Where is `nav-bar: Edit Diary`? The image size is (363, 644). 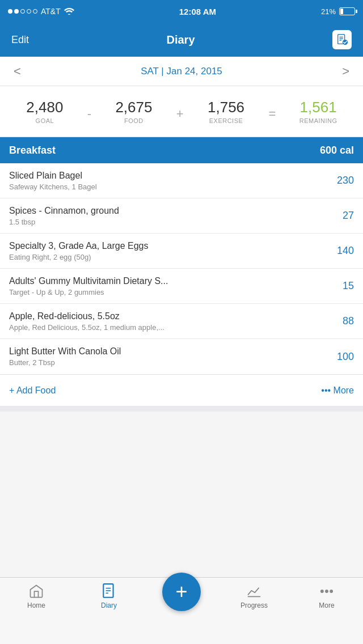 nav-bar: Edit Diary is located at coordinates (182, 40).